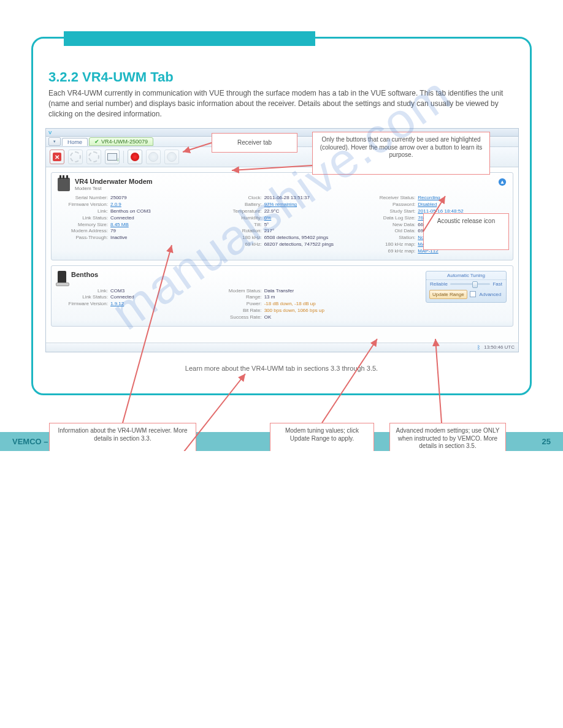  What do you see at coordinates (190, 39) in the screenshot?
I see `header-tab` at bounding box center [190, 39].